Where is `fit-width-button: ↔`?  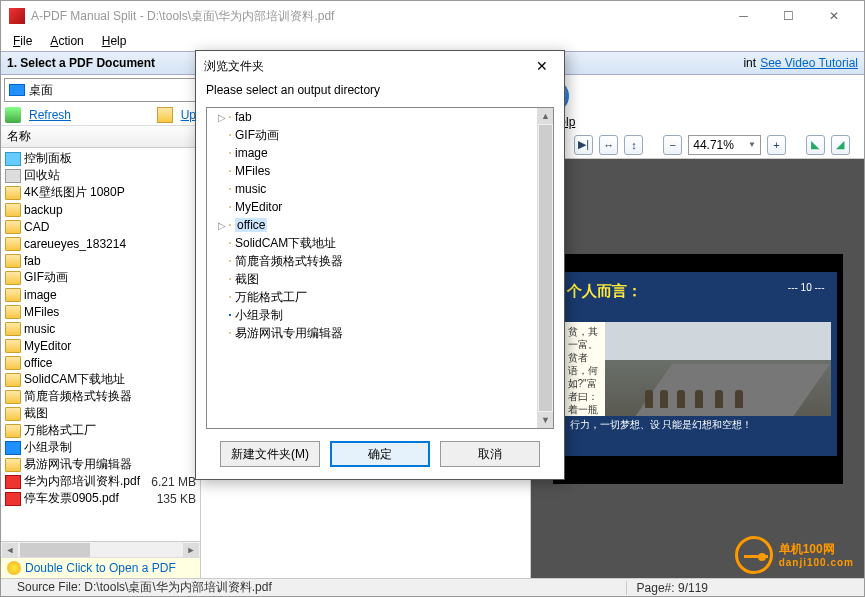
fit-width-button: ↔ is located at coordinates (608, 145).